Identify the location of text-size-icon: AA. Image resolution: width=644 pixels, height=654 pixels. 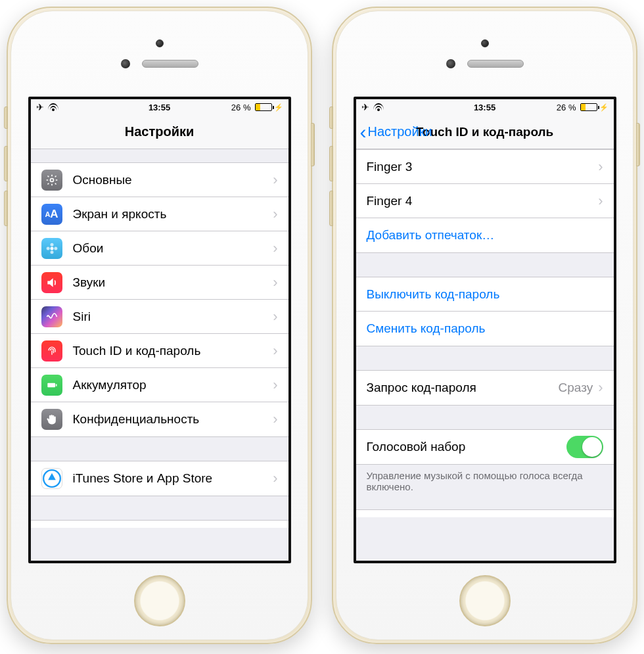
(52, 214).